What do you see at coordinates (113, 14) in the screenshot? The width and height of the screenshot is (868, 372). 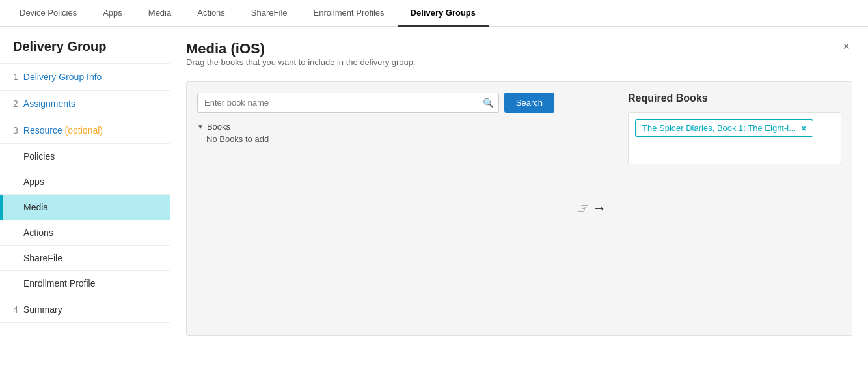 I see `top-nav-tab-apps: Apps` at bounding box center [113, 14].